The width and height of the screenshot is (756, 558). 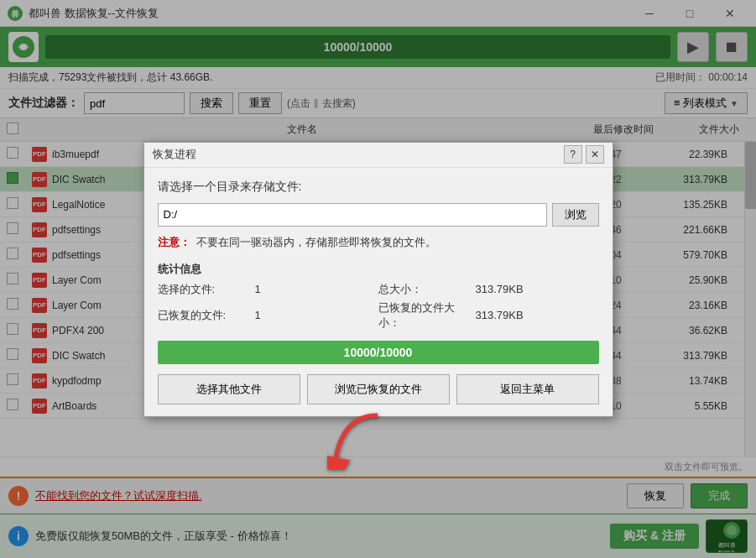 I want to click on stats-section: 统计信息 选择的文件: 1 总大小： 313.79KB 已恢复的文件: 1, so click(x=378, y=296).